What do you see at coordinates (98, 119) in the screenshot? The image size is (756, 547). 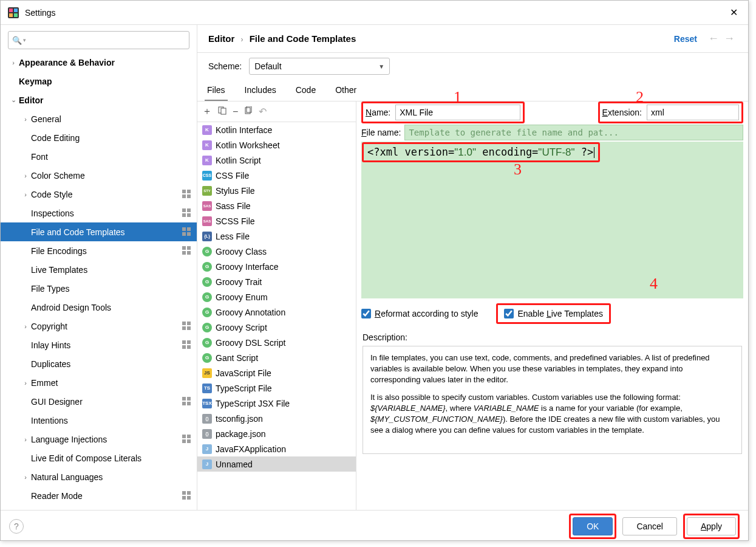 I see `tree-item-general: ›General` at bounding box center [98, 119].